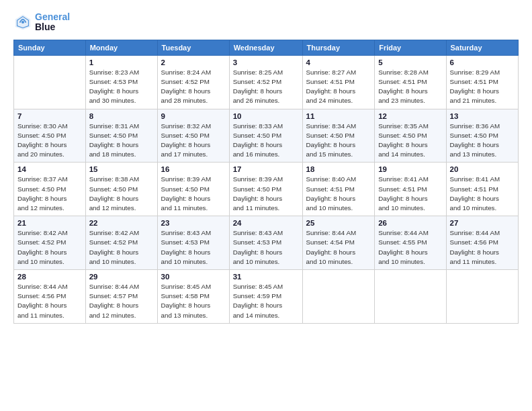 This screenshot has height=411, width=532. I want to click on day-number: 29, so click(122, 277).